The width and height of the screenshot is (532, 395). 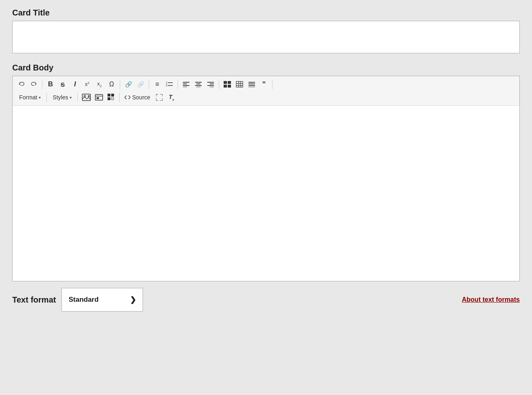 I want to click on superscript-icon: x2, so click(x=87, y=84).